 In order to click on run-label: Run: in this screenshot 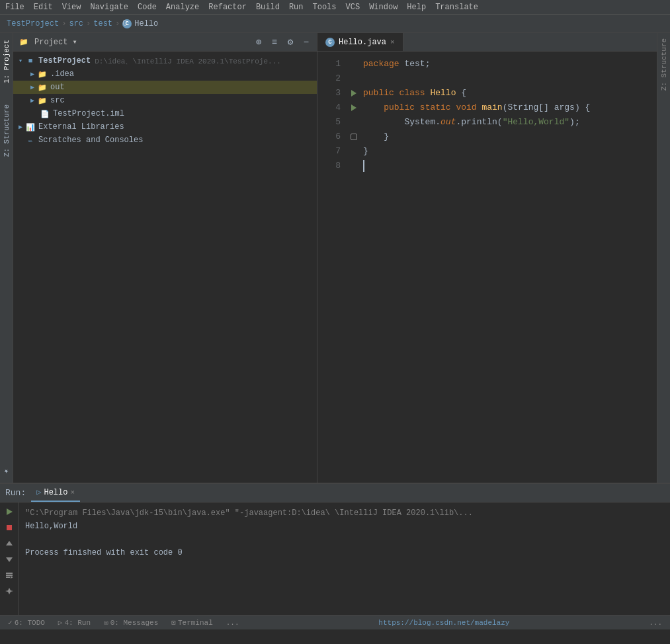, I will do `click(16, 493)`.